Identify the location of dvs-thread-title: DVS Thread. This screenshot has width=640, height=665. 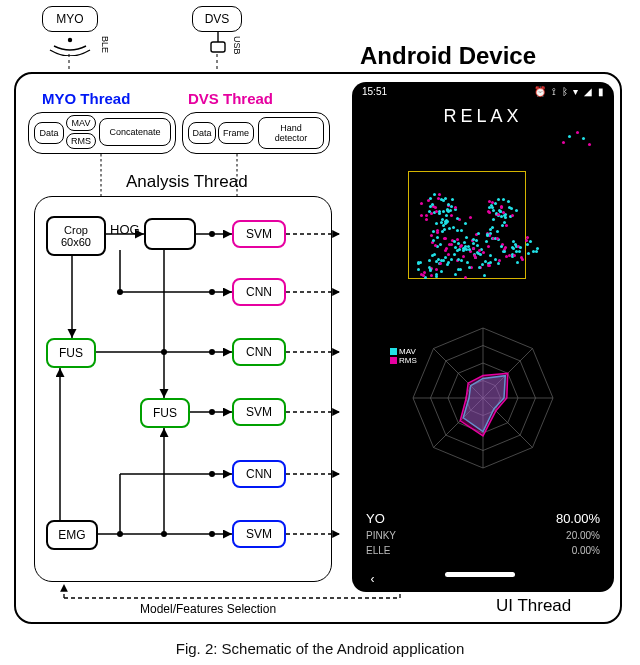
(230, 98).